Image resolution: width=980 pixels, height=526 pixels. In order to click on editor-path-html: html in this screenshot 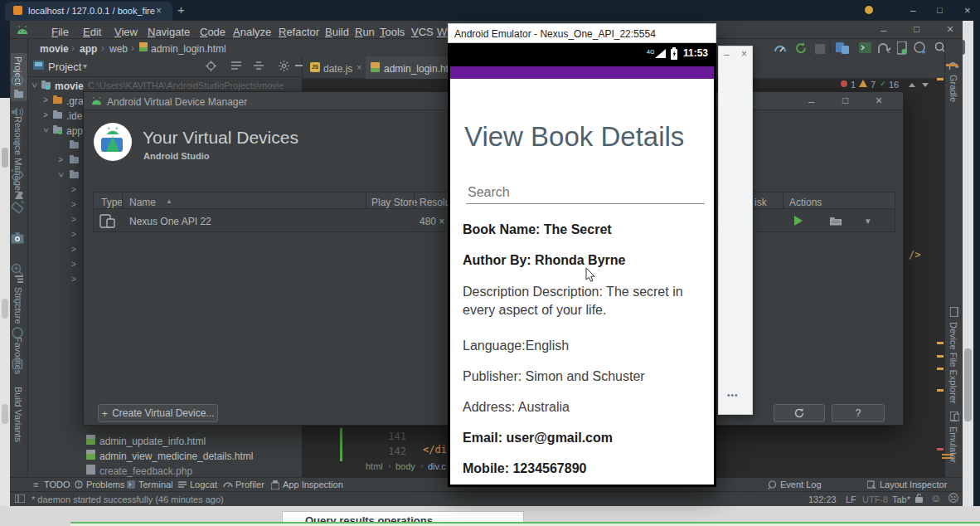, I will do `click(375, 466)`.